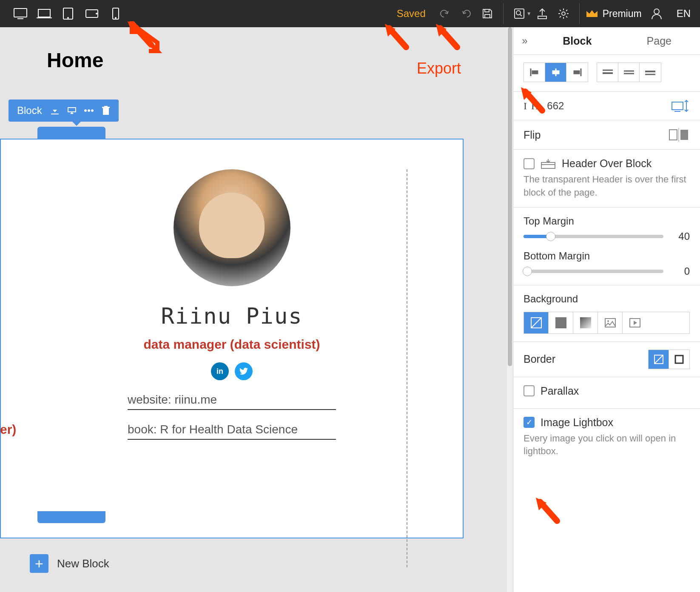  Describe the element at coordinates (679, 135) in the screenshot. I see `flip-icon` at that location.